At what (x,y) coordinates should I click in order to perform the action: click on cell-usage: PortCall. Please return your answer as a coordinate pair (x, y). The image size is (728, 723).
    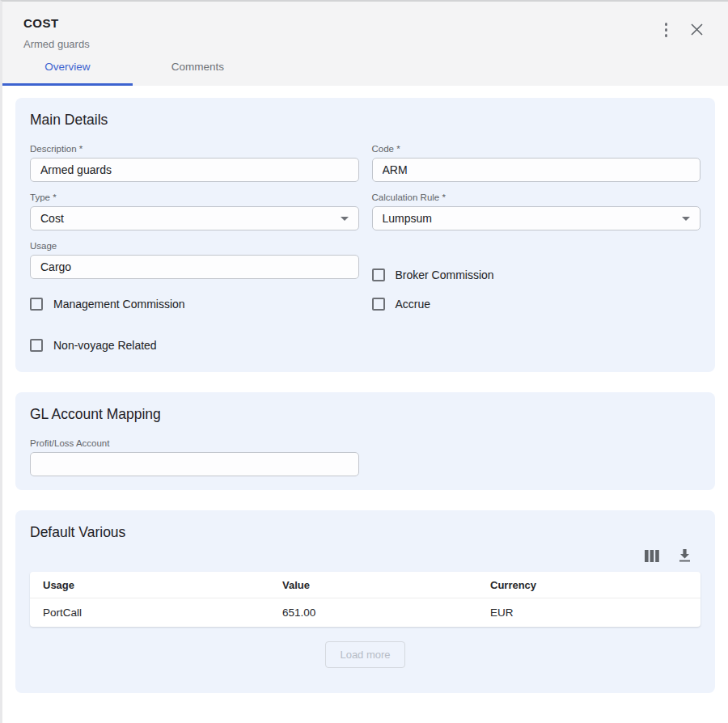
    Looking at the image, I should click on (150, 613).